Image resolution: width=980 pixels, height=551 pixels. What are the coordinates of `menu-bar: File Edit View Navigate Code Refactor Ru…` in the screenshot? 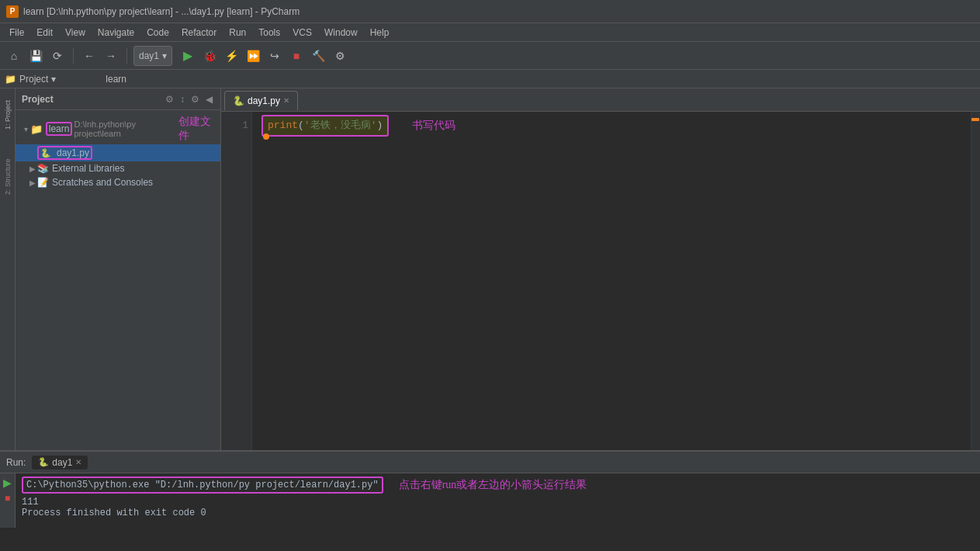 It's located at (490, 33).